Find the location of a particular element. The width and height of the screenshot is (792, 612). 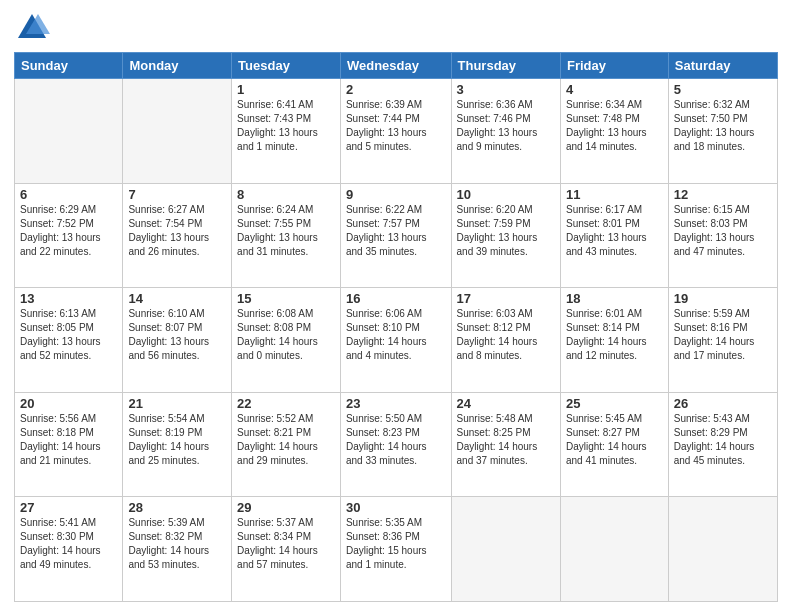

weekday-header-monday: Monday is located at coordinates (178, 66).